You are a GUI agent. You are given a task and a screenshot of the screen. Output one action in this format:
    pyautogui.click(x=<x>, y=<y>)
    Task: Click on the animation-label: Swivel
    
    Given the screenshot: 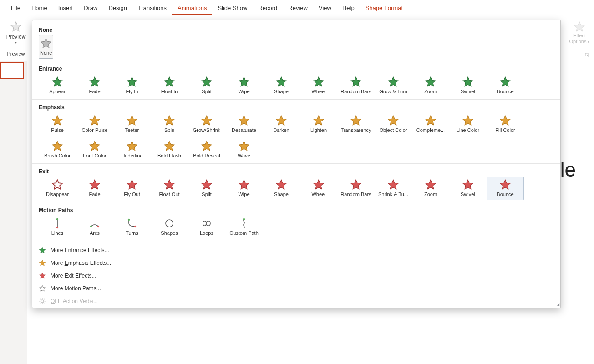 What is the action you would take?
    pyautogui.click(x=468, y=194)
    